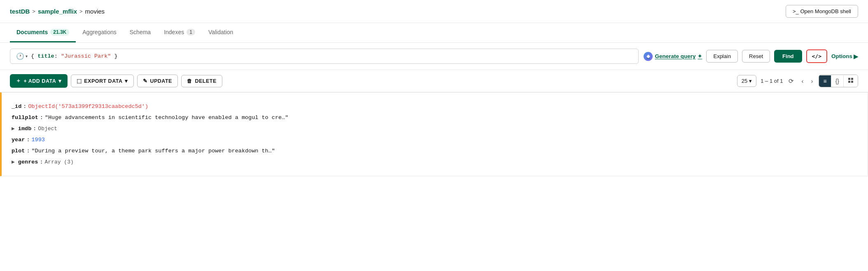  What do you see at coordinates (825, 81) in the screenshot?
I see `list-view-button: ≡` at bounding box center [825, 81].